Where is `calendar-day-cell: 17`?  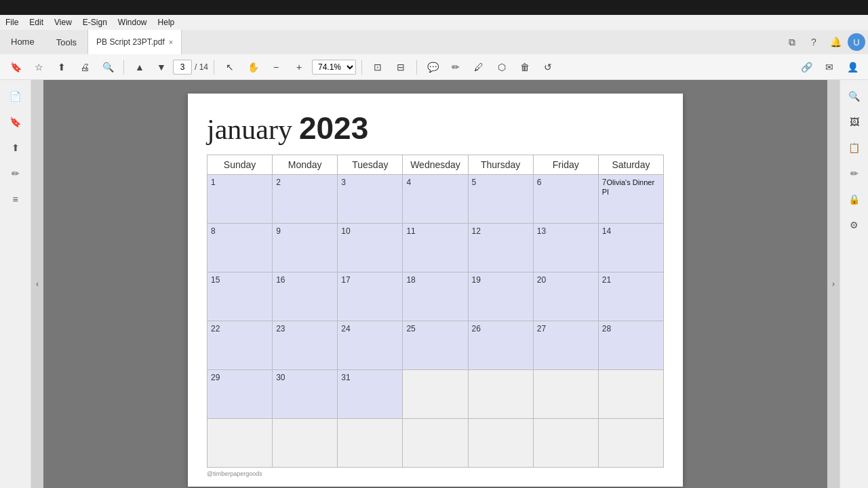 calendar-day-cell: 17 is located at coordinates (370, 297).